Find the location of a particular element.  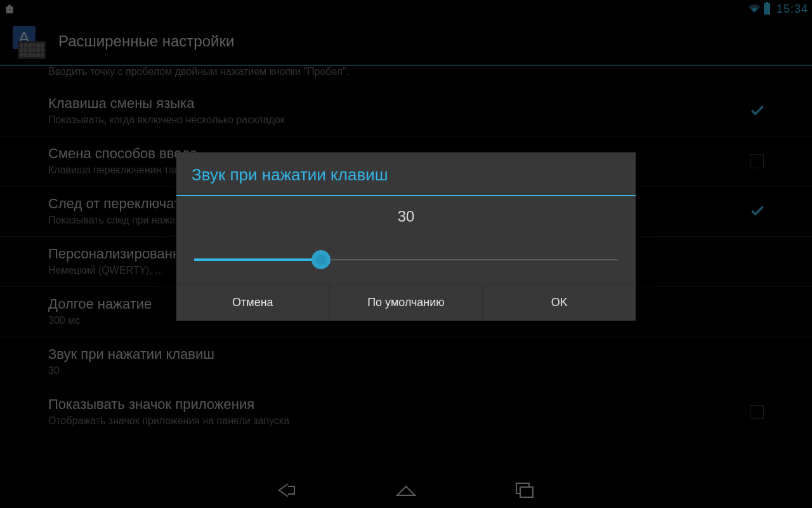

ok-button: OK is located at coordinates (560, 302).